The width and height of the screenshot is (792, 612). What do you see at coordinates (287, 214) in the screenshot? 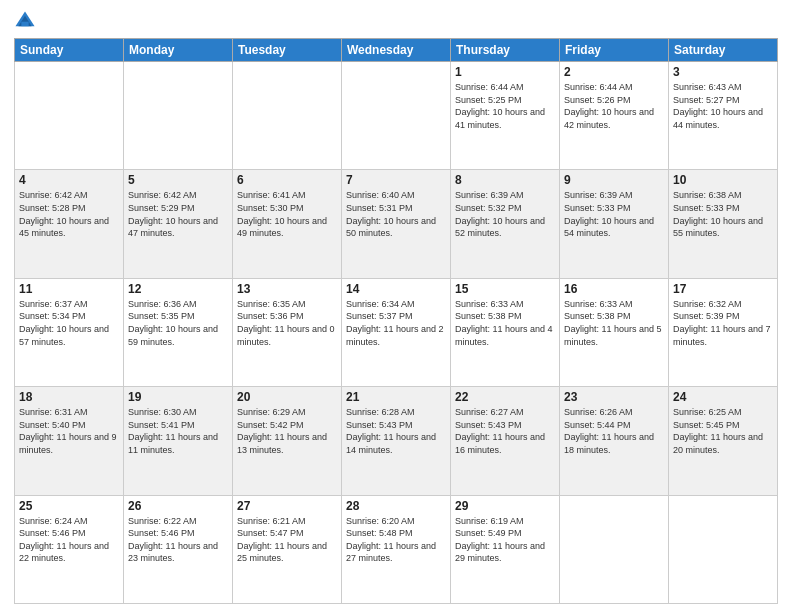
I see `day-info: Sunrise: 6:41 AM Sunset: 5:30 PM Dayligh…` at bounding box center [287, 214].